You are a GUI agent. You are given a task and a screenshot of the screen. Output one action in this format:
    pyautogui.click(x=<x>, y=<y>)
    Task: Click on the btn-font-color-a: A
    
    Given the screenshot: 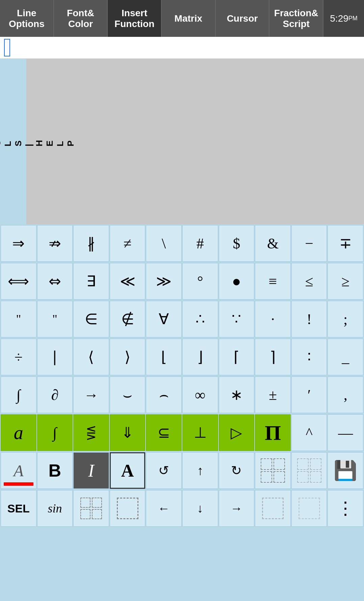 What is the action you would take?
    pyautogui.click(x=19, y=471)
    